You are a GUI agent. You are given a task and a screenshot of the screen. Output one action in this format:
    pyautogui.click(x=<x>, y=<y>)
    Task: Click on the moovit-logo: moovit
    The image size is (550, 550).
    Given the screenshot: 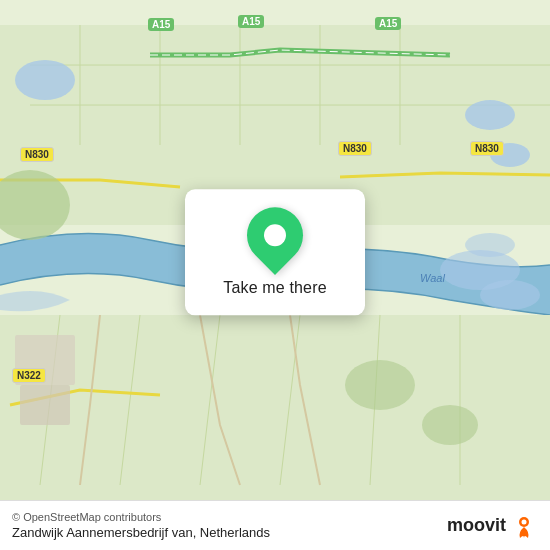 What is the action you would take?
    pyautogui.click(x=492, y=526)
    